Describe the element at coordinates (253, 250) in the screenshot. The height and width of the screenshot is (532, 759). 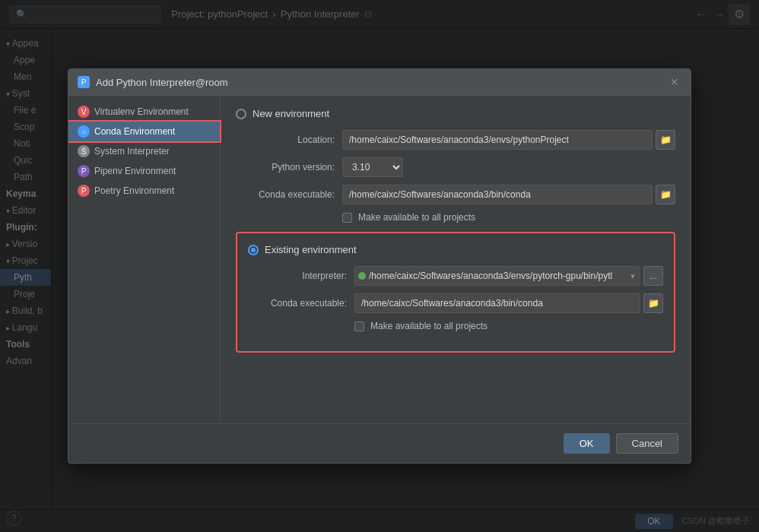
I see `existing-env-radio` at that location.